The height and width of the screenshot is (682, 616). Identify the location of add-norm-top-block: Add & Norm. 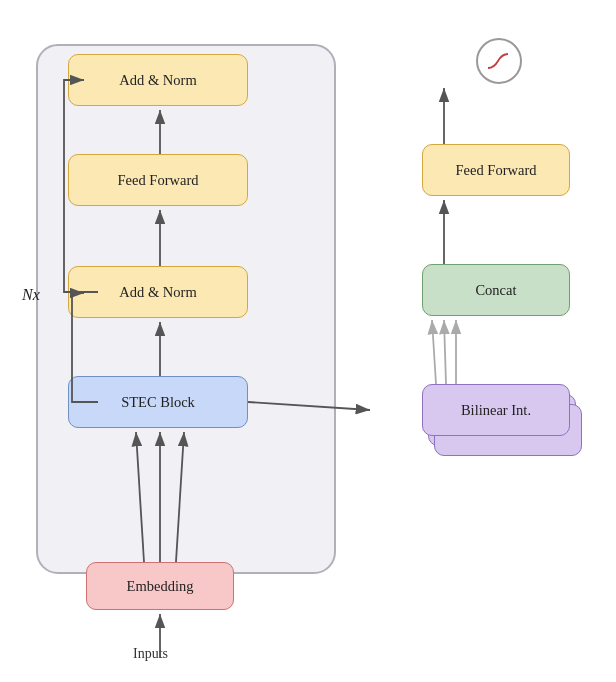
(158, 80).